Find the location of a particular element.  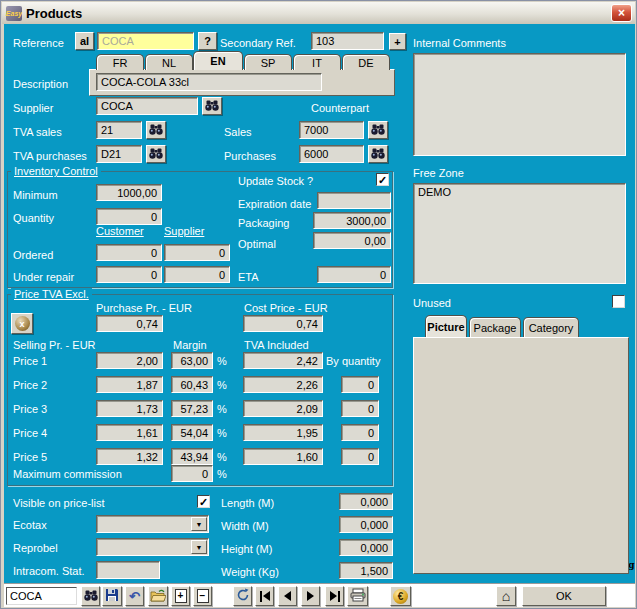

tva-purchases-input: D21 is located at coordinates (119, 154).